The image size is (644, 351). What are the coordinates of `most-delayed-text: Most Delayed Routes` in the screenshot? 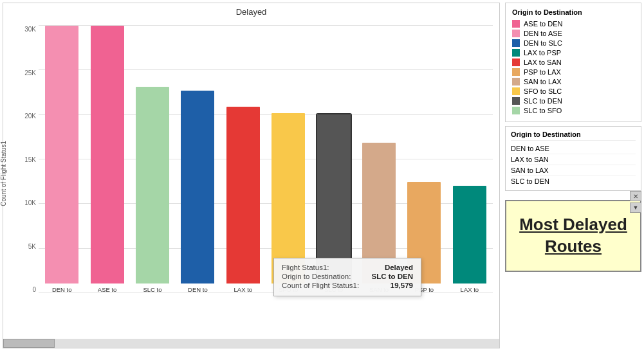 It's located at (573, 236).